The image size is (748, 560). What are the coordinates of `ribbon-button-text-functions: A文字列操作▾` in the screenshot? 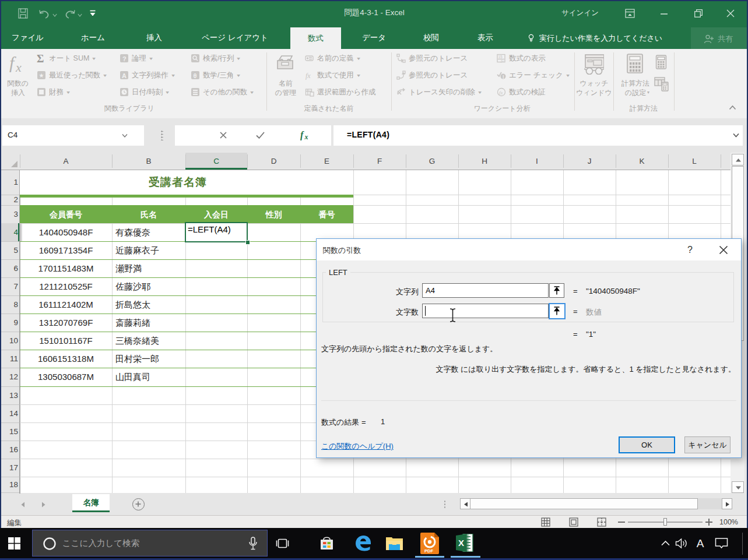 It's located at (146, 75).